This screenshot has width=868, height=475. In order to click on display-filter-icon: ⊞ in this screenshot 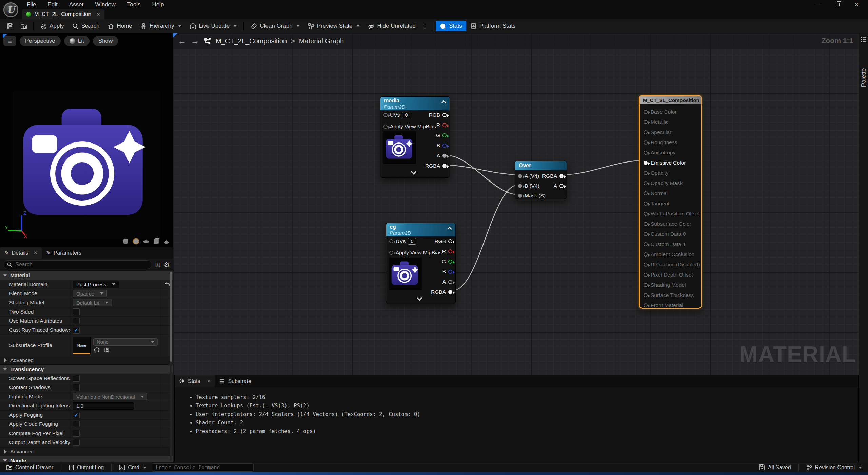, I will do `click(158, 265)`.